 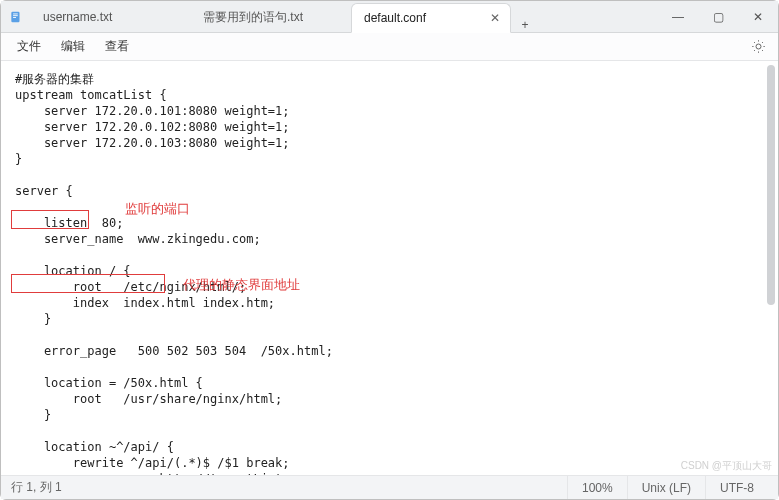 What do you see at coordinates (597, 488) in the screenshot?
I see `status-zoom: 100%` at bounding box center [597, 488].